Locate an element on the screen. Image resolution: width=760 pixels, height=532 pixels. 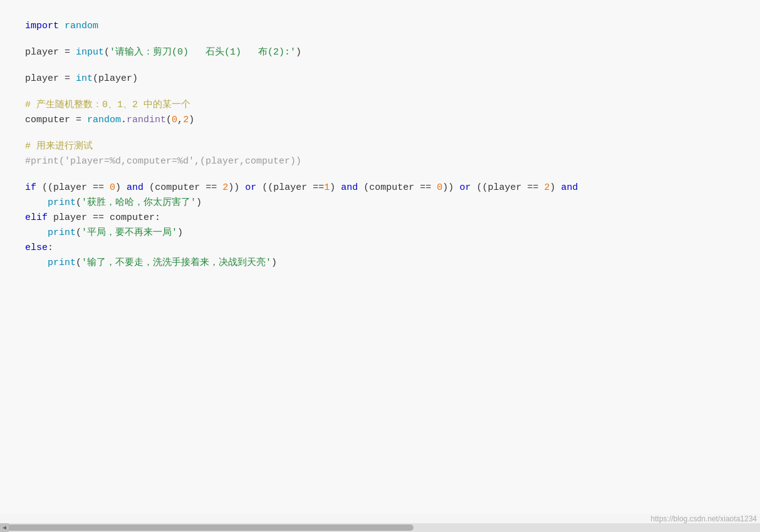
code-line-print-win: print('获胜，哈哈，你太厉害了') is located at coordinates (380, 203).